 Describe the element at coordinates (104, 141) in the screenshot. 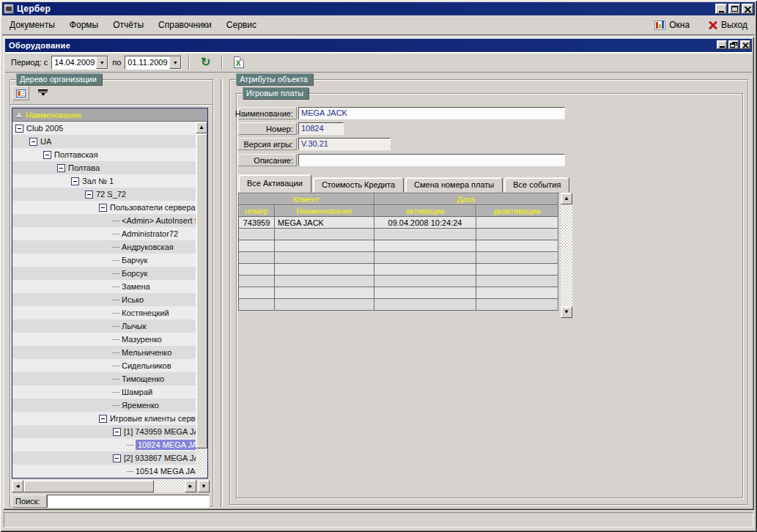

I see `tree-item: UA` at that location.